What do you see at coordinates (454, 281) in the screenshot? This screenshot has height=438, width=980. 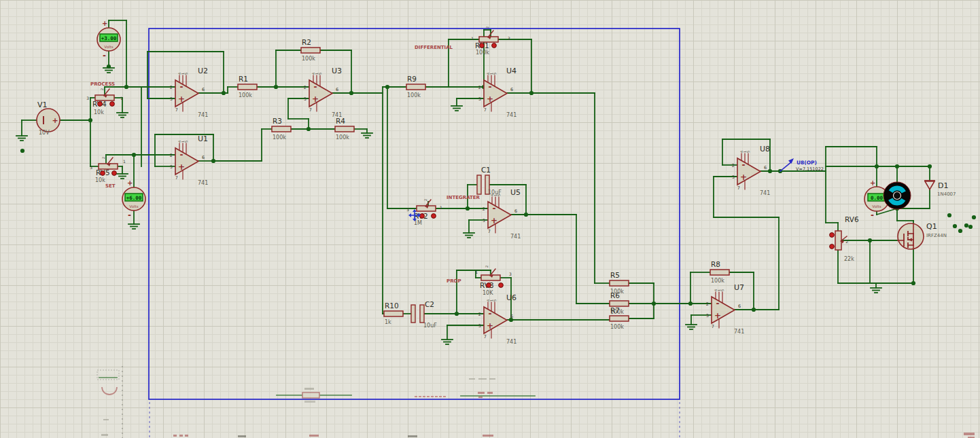 I see `net-label-prop: PROP` at bounding box center [454, 281].